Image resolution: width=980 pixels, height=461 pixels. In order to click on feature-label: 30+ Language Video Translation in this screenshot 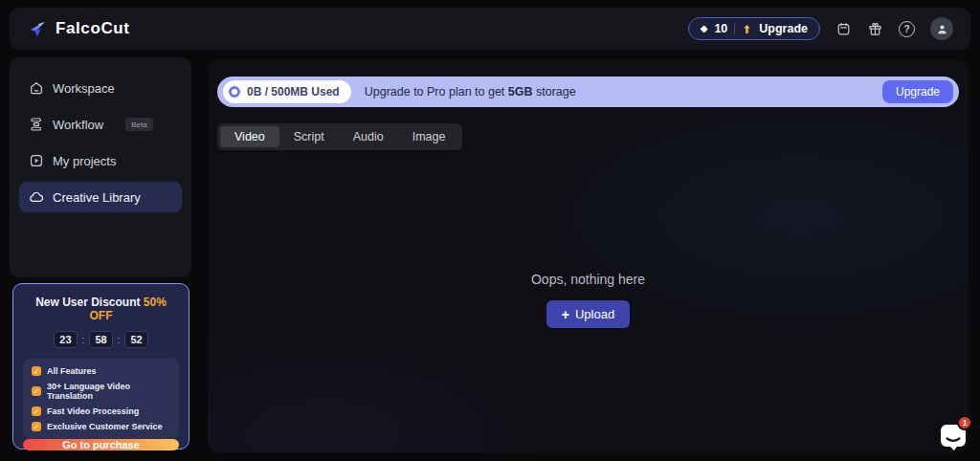, I will do `click(109, 391)`.